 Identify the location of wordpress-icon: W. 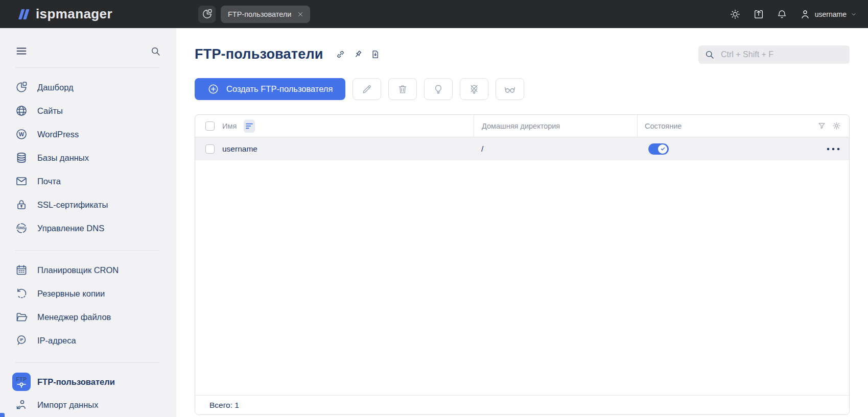
(21, 134).